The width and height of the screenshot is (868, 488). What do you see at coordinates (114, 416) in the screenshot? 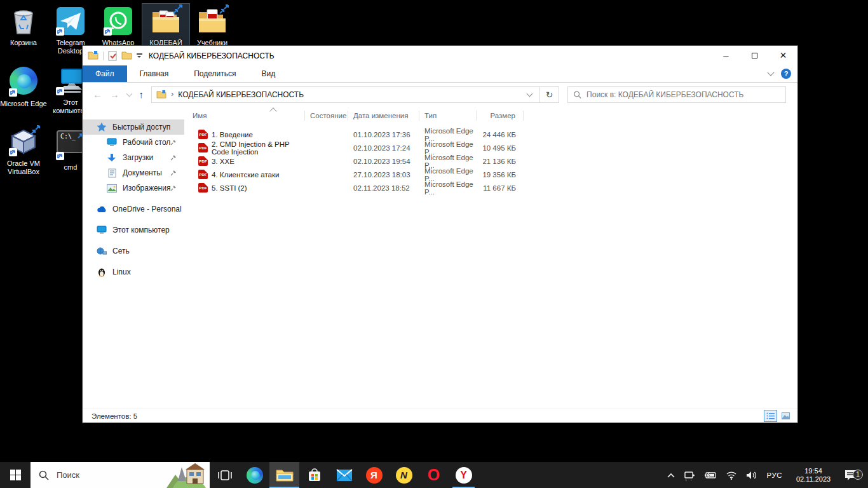
I see `items-count: Элементов: 5` at bounding box center [114, 416].